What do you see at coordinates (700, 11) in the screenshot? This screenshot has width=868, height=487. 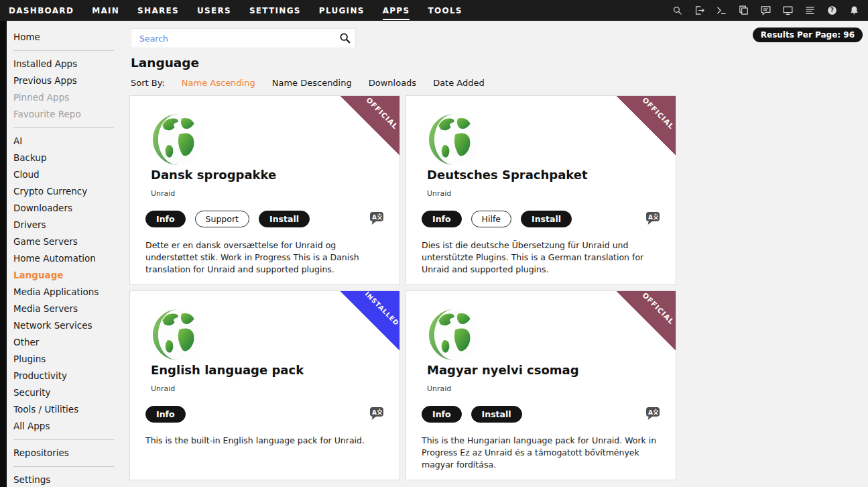 I see `logout-icon` at bounding box center [700, 11].